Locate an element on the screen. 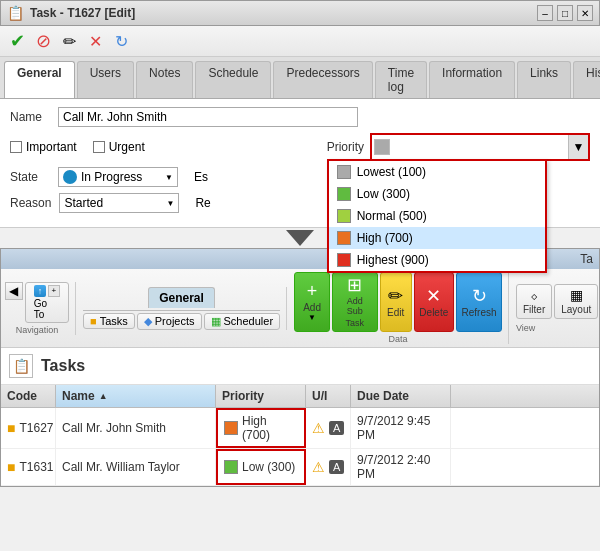 The image size is (600, 551). tab-general: General is located at coordinates (40, 80).